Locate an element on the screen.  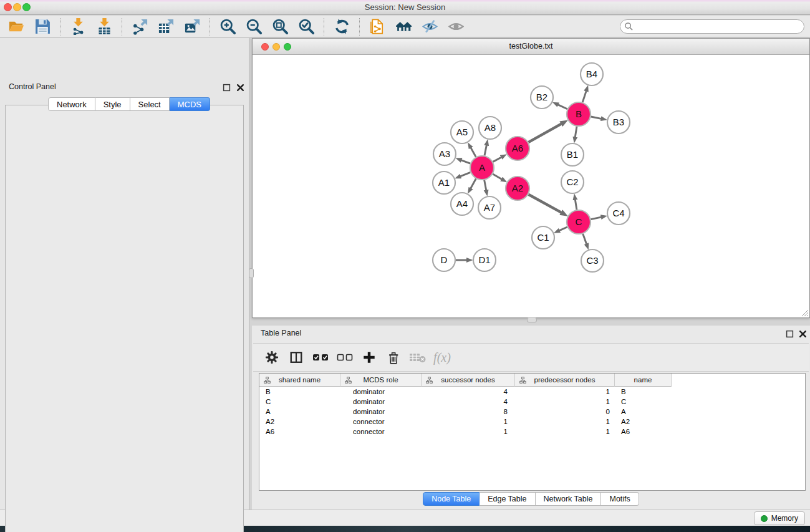
apply-layout-button is located at coordinates (342, 27).